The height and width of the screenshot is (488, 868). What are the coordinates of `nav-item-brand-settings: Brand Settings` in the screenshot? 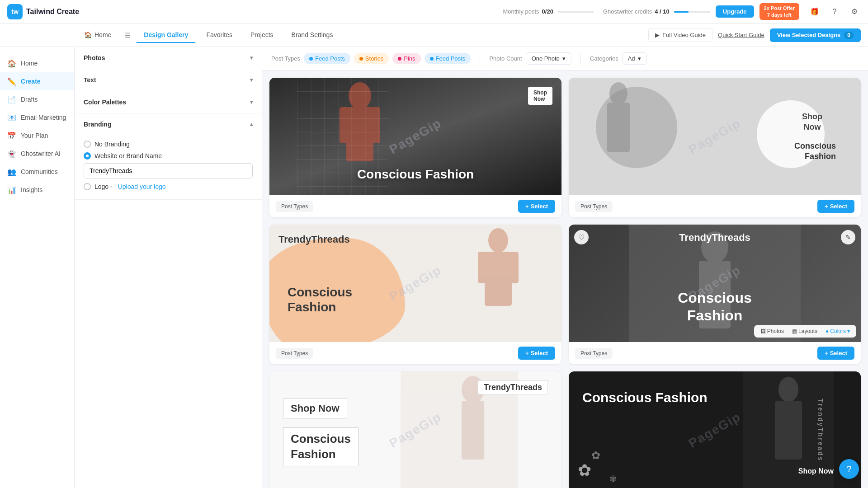 It's located at (312, 35).